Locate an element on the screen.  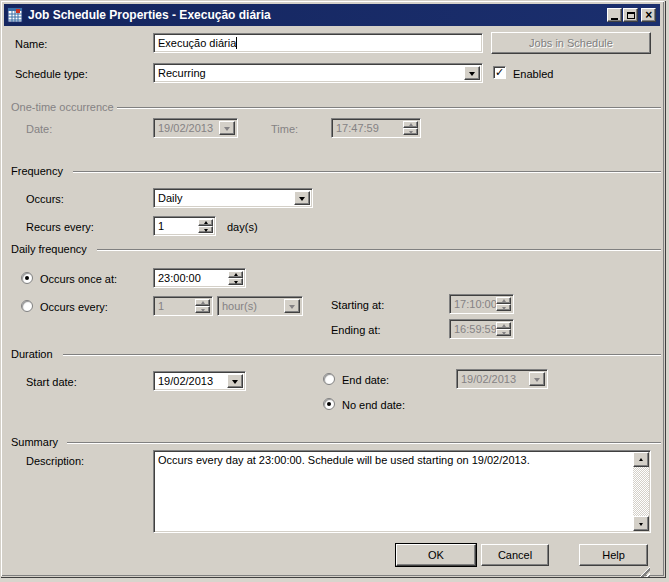
every-unit-value: hour(s) is located at coordinates (240, 306).